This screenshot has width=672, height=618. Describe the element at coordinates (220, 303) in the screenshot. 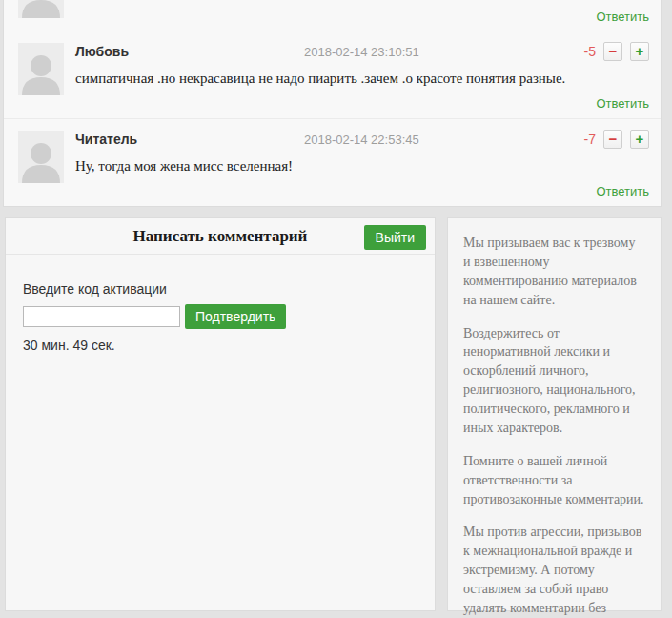

I see `form-body: Введите код активации Подтвердить 30 мин…` at that location.